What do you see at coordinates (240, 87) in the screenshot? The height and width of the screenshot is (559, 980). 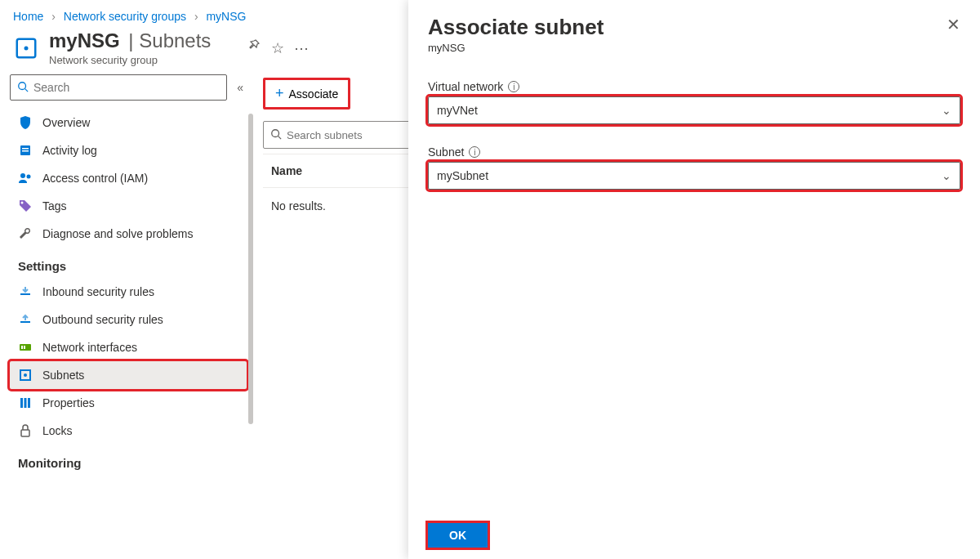 I see `collapse-icon: «` at bounding box center [240, 87].